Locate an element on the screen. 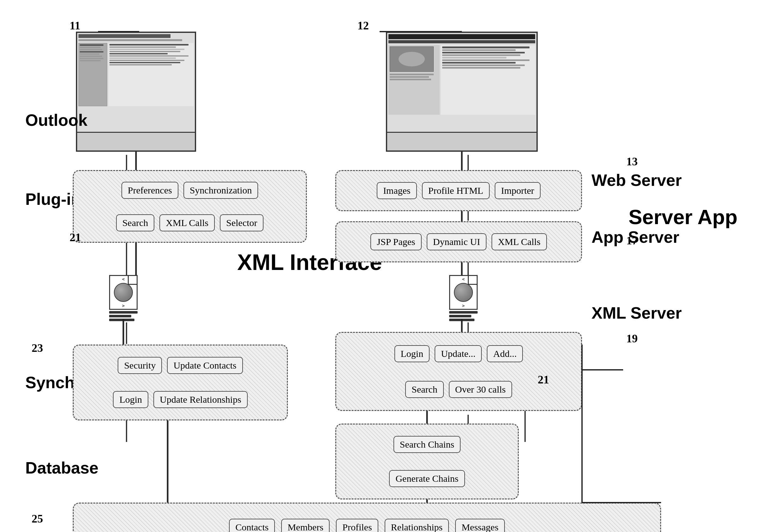  appserver-group: JSP Pages Dynamic UI XML Calls is located at coordinates (459, 242).